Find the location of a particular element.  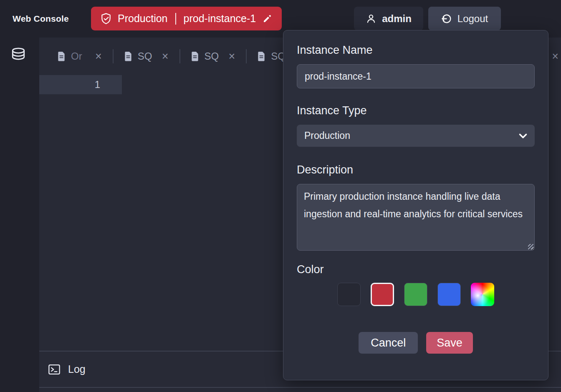

user-chip: admin is located at coordinates (389, 18).